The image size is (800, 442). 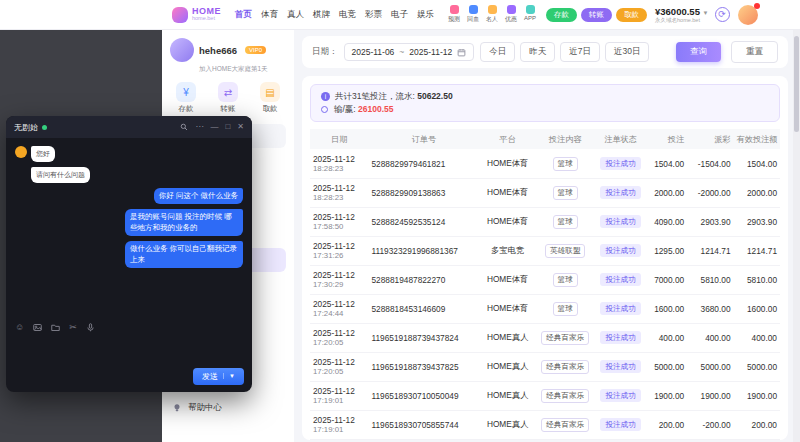 I want to click on image-icon, so click(x=38, y=328).